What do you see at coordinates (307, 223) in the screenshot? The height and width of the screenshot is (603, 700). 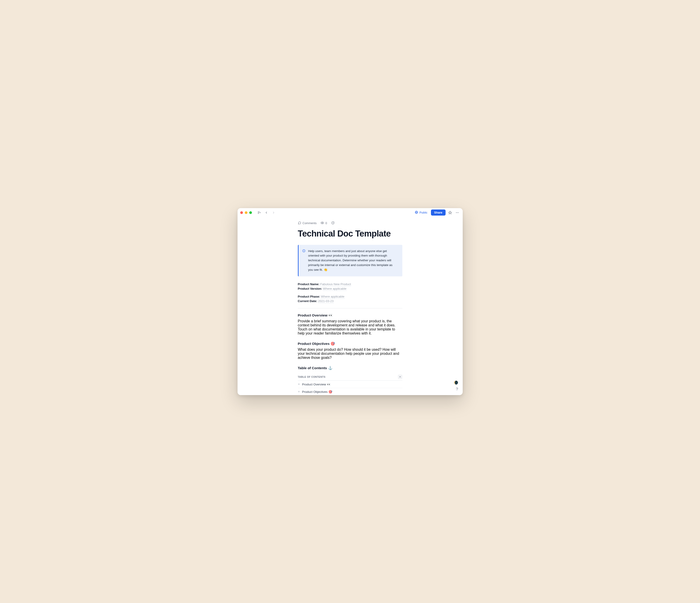 I see `comments-button: Comments` at bounding box center [307, 223].